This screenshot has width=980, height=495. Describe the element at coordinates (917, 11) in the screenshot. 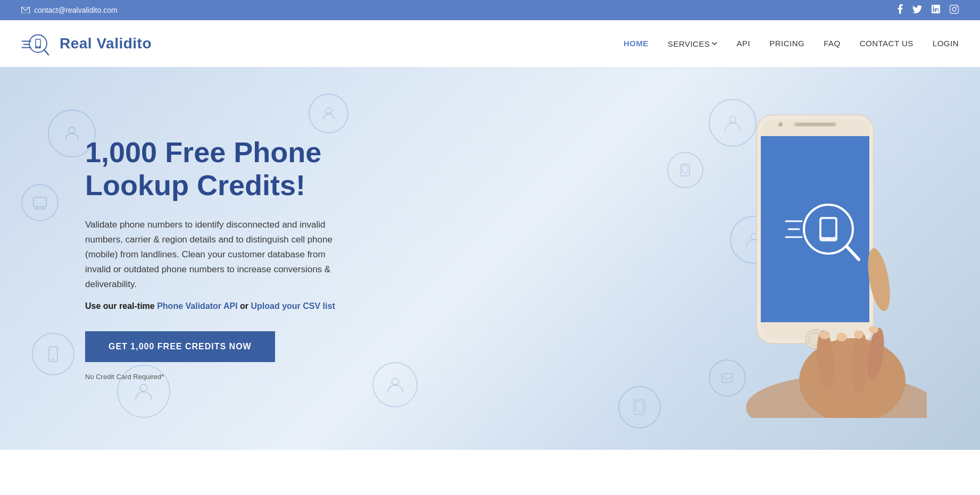

I see `twitter-link` at that location.